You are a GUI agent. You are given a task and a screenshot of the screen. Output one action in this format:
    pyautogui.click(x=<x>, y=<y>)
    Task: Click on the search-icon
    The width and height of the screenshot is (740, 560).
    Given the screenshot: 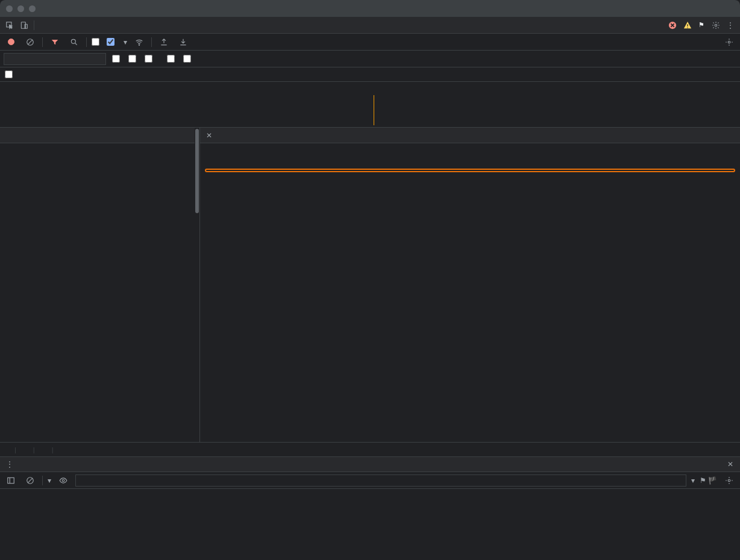 What is the action you would take?
    pyautogui.click(x=74, y=42)
    